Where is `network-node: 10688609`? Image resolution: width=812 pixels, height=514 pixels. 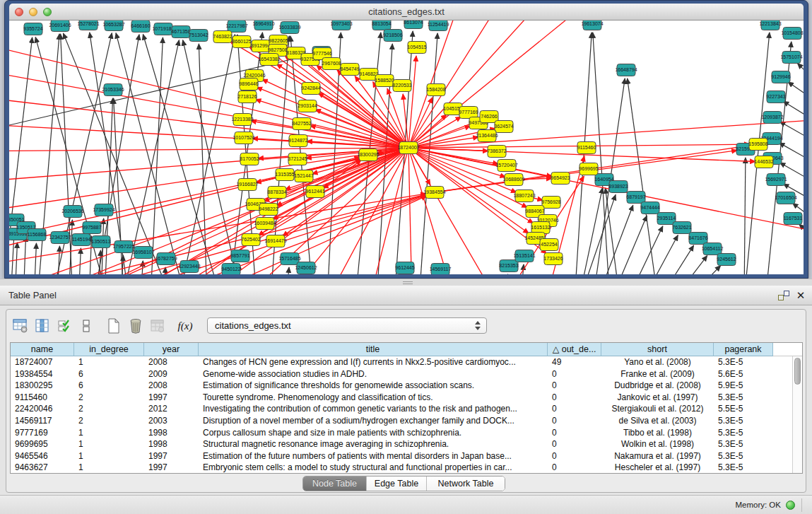
network-node: 10688609 is located at coordinates (513, 180).